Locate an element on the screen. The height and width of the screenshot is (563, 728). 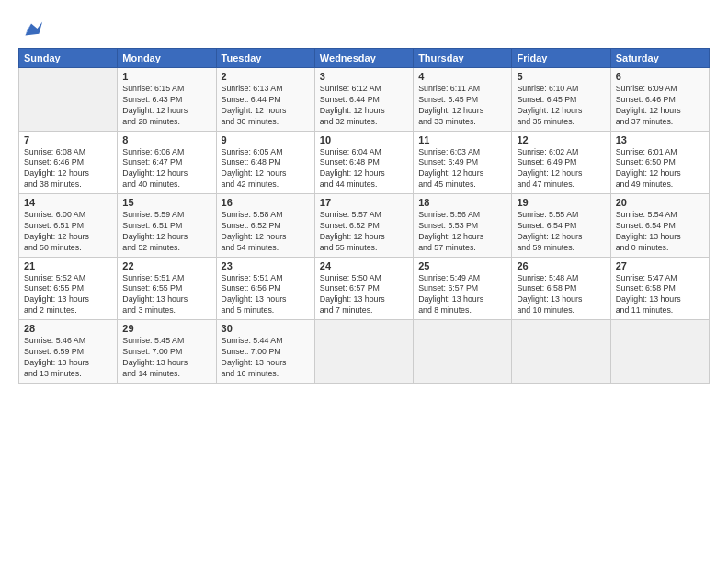
week-row-5: 28Sunrise: 5:46 AM Sunset: 6:59 PM Dayli… is located at coordinates (364, 351).